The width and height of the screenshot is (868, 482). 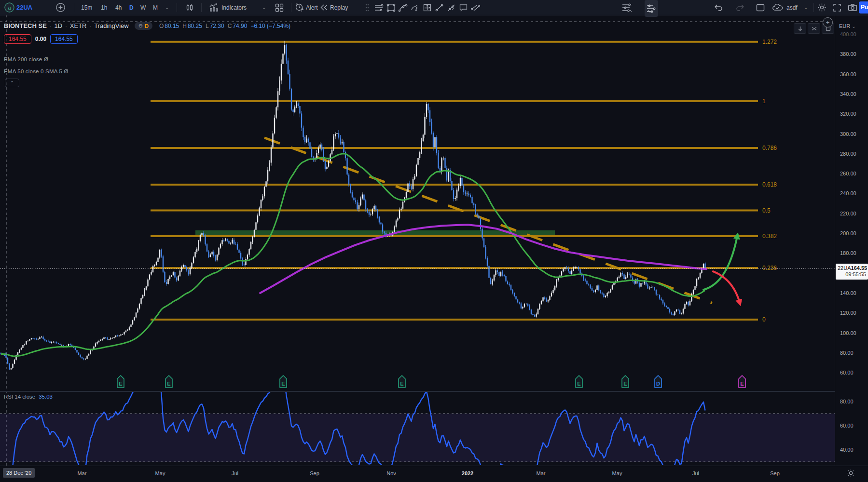 I want to click on alert-button: Alert, so click(x=312, y=8).